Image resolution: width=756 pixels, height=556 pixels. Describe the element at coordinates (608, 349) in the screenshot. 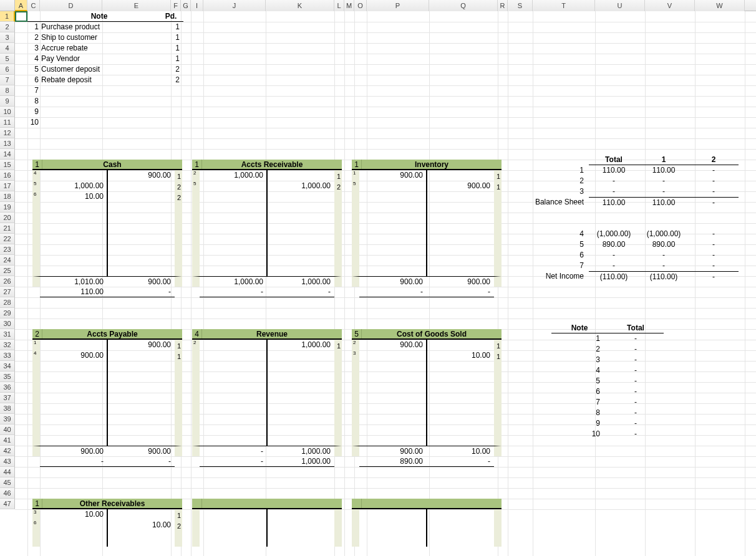

I see `nt-row: 2-` at that location.